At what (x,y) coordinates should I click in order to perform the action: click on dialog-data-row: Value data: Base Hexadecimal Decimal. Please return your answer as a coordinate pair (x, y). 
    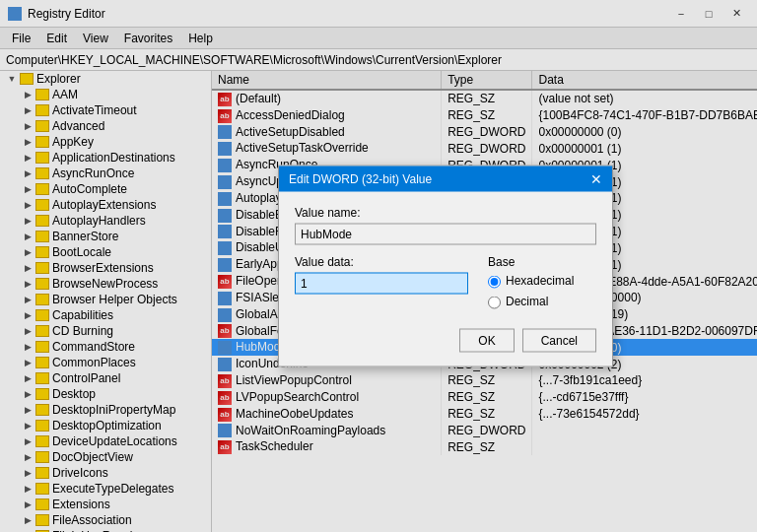
    Looking at the image, I should click on (446, 286).